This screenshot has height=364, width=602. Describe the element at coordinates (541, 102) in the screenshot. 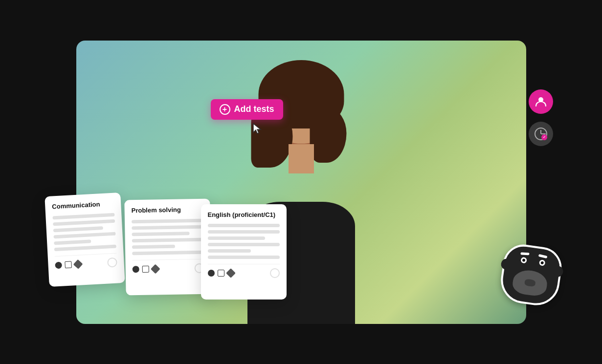

I see `user-icon-circle` at that location.